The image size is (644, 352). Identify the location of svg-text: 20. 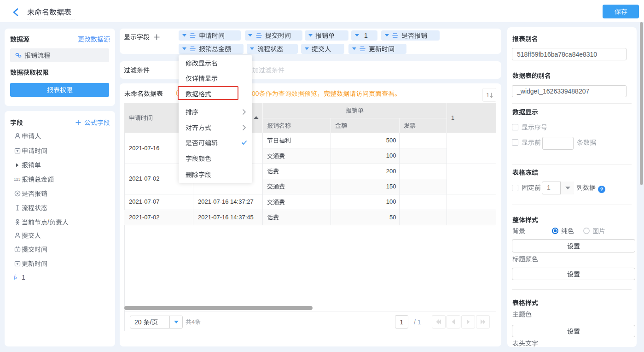
(138, 322).